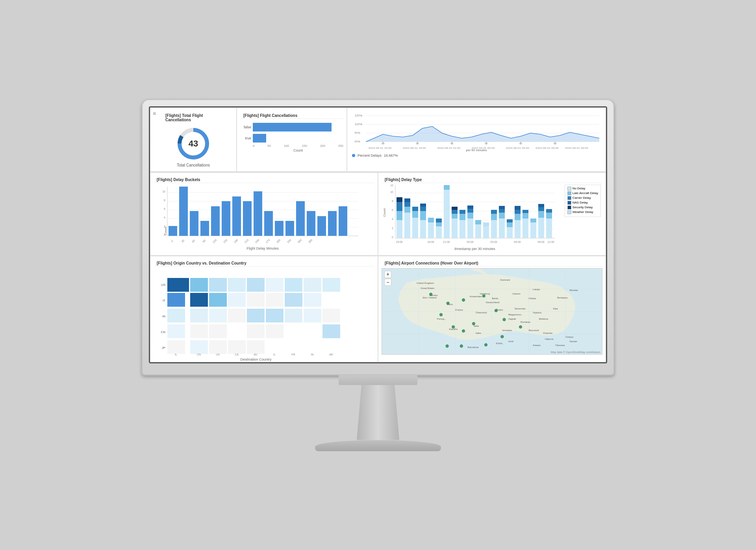  I want to click on svg-text: Litauen, so click(517, 293).